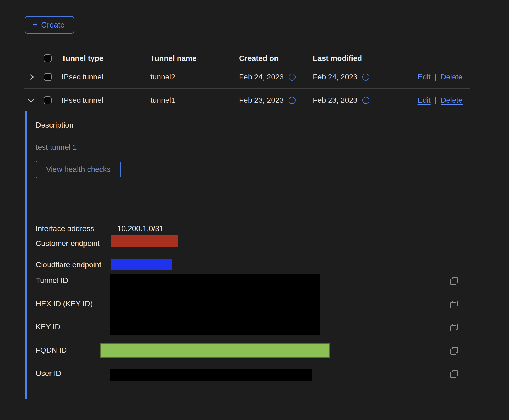 This screenshot has height=420, width=509. I want to click on fqdn-id-label: FQDN ID, so click(51, 350).